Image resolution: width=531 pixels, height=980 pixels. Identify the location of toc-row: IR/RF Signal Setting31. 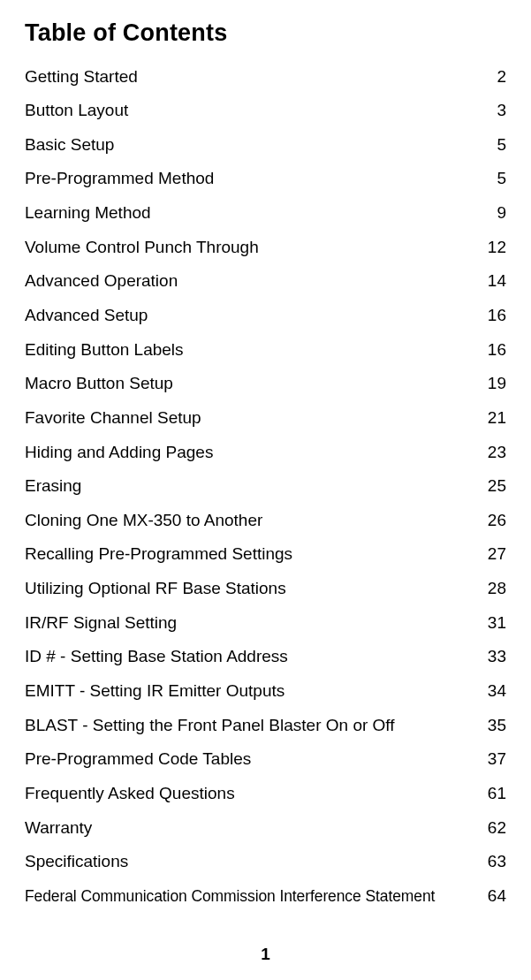
(265, 622).